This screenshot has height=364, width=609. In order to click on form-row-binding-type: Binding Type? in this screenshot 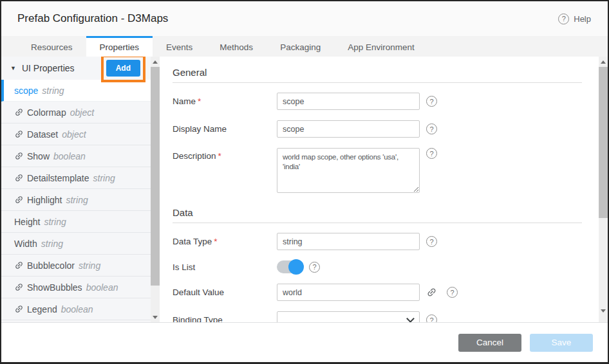, I will do `click(377, 316)`.